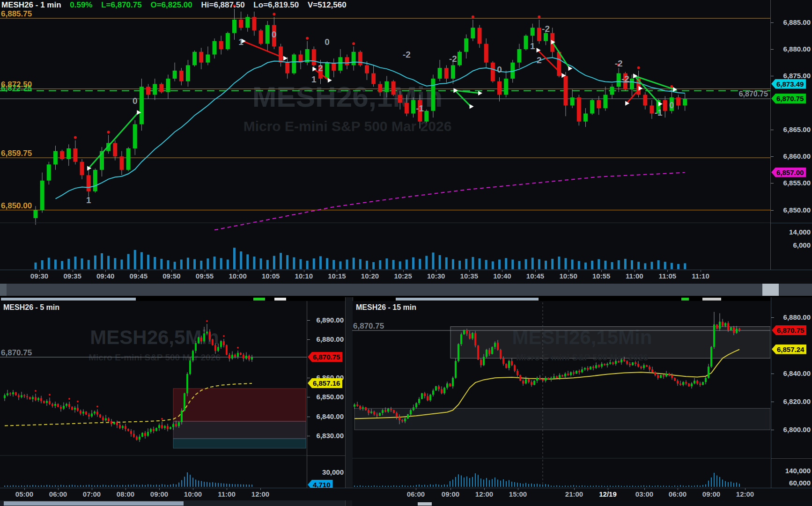 The width and height of the screenshot is (812, 506). I want to click on price-tick-label: 6,850.00, so click(797, 210).